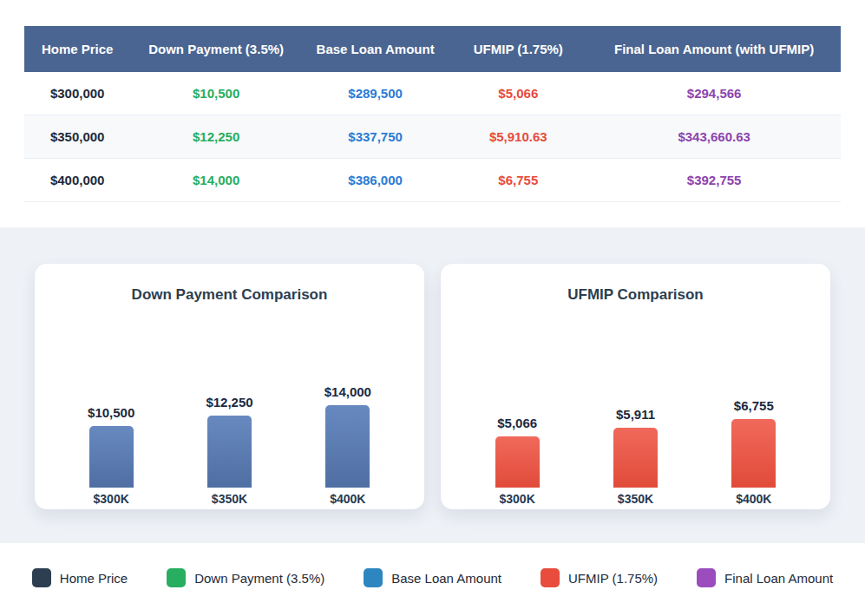 This screenshot has height=616, width=865. What do you see at coordinates (111, 455) in the screenshot?
I see `bar-group: $10,500 $300K` at bounding box center [111, 455].